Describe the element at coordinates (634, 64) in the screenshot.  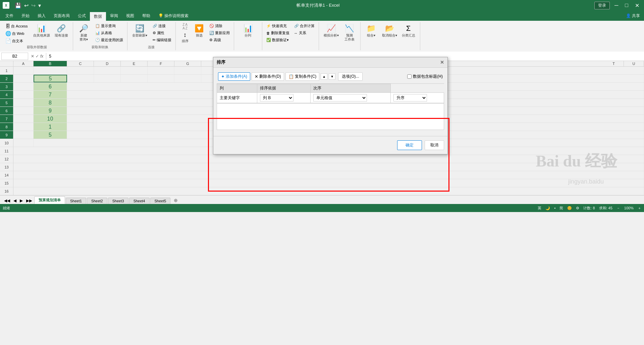
I see `col-header-U: U` at that location.